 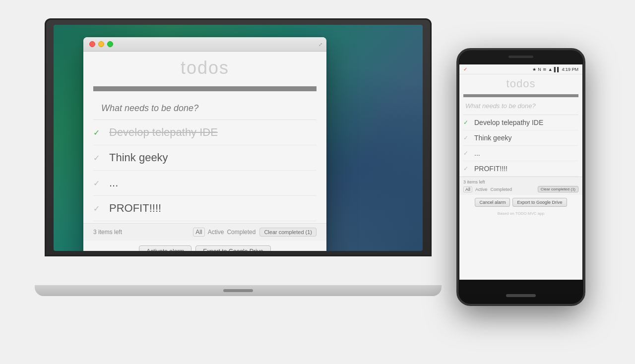 I want to click on phone-footer-row1: 3 items left, so click(x=521, y=182).